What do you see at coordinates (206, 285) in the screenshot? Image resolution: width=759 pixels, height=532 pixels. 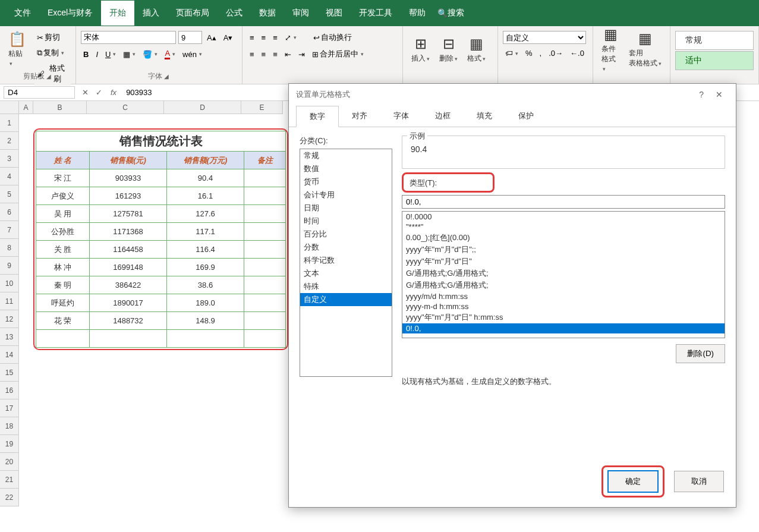 I see `table-cell: 38.6` at bounding box center [206, 285].